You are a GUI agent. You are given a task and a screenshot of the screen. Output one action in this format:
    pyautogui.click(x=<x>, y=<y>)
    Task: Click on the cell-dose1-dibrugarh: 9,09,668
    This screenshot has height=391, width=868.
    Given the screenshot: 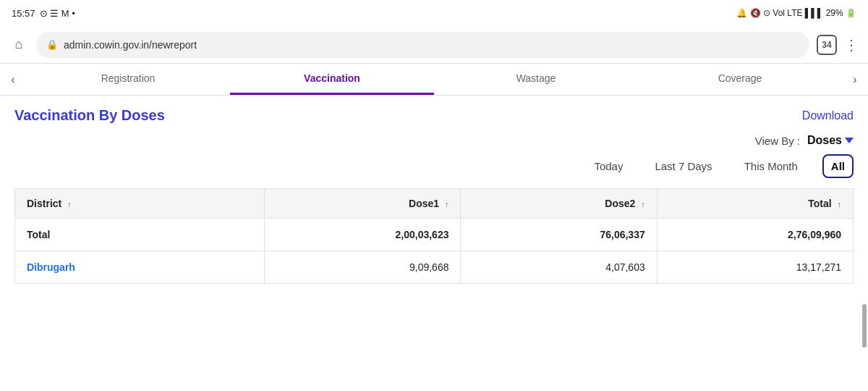 What is the action you would take?
    pyautogui.click(x=363, y=268)
    